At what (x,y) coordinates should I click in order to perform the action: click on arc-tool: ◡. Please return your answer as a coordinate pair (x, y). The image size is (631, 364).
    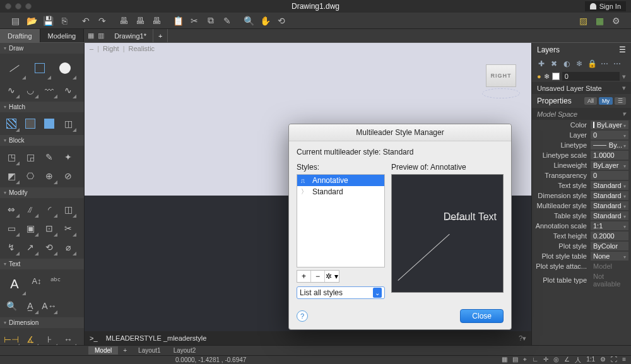
    Looking at the image, I should click on (30, 90).